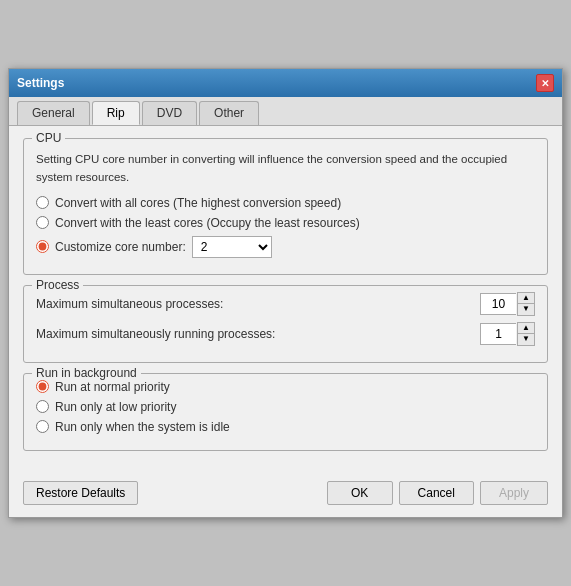 This screenshot has width=571, height=586. I want to click on bg-option-idle: Run only when the system is idle, so click(286, 427).